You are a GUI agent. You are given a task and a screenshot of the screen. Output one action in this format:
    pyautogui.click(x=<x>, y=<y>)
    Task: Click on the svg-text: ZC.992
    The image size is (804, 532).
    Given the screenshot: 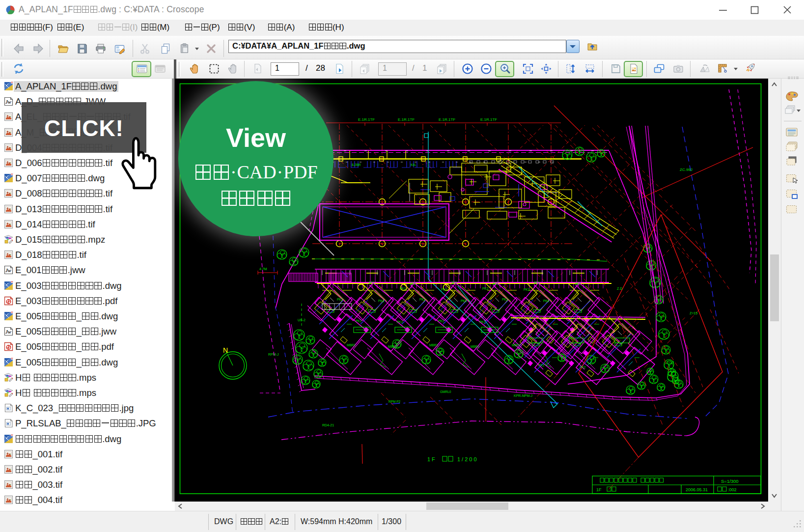 What is the action you would take?
    pyautogui.click(x=687, y=170)
    